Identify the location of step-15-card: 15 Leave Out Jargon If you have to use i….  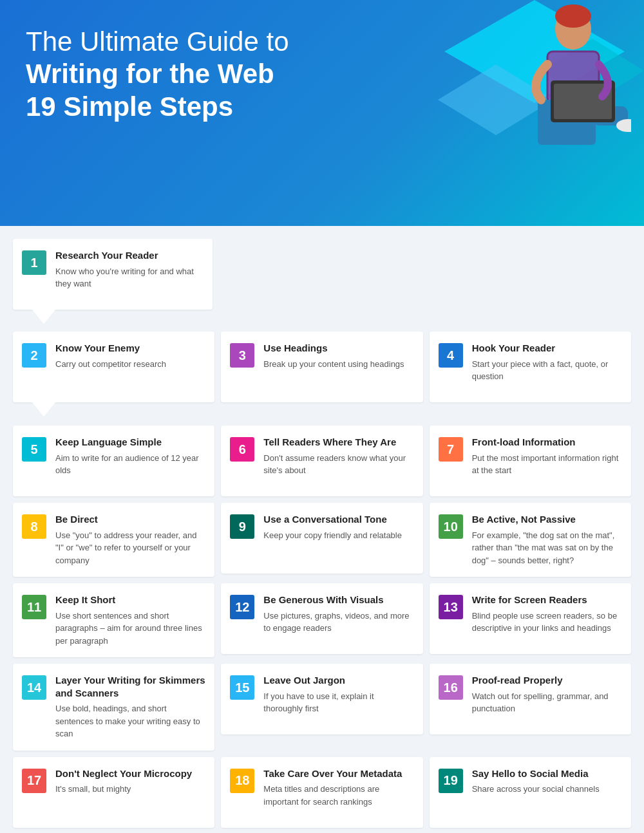
(322, 707).